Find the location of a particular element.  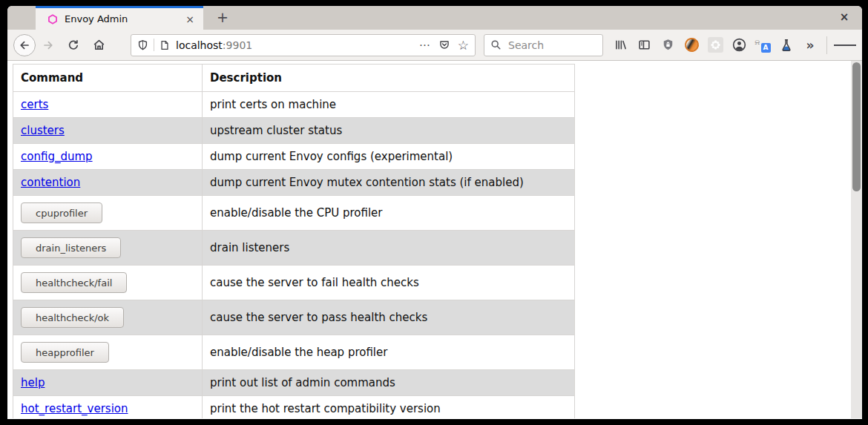

command-cell: certs is located at coordinates (108, 105).